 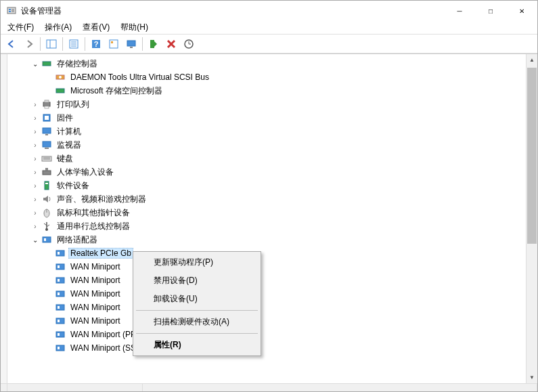 I want to click on app-icon, so click(x=12, y=11).